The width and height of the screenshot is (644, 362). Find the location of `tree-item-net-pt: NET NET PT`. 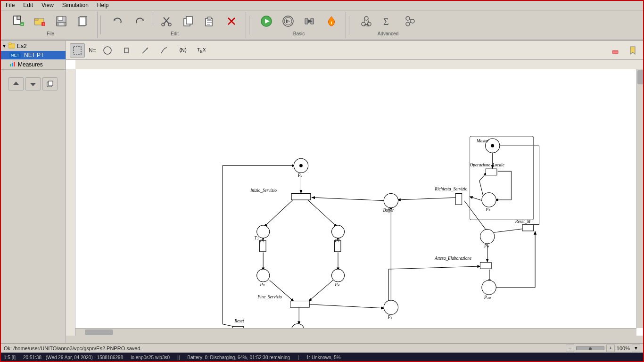

tree-item-net-pt: NET NET PT is located at coordinates (33, 55).